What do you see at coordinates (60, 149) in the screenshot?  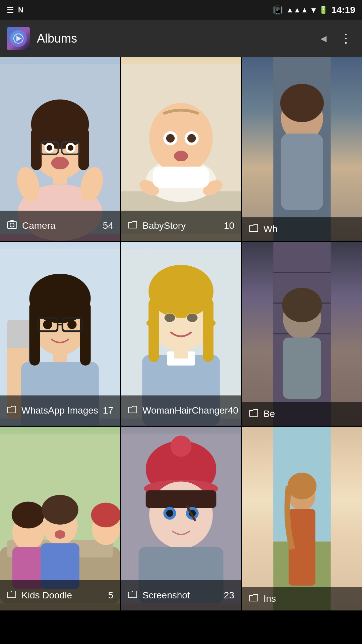 I see `album-camera: Camera 54` at bounding box center [60, 149].